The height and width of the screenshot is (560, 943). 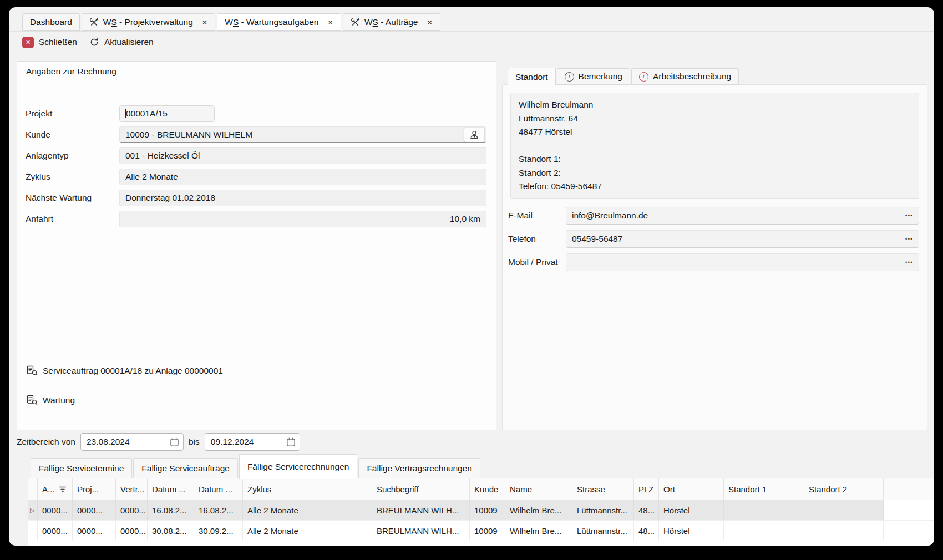 I want to click on column-header-expander, so click(x=33, y=489).